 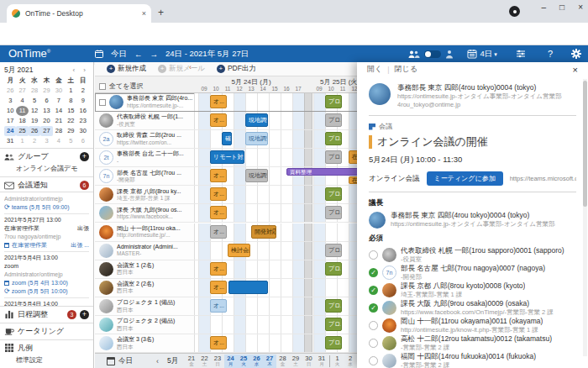 I want to click on mini-calendar-day: 25, so click(x=22, y=131).